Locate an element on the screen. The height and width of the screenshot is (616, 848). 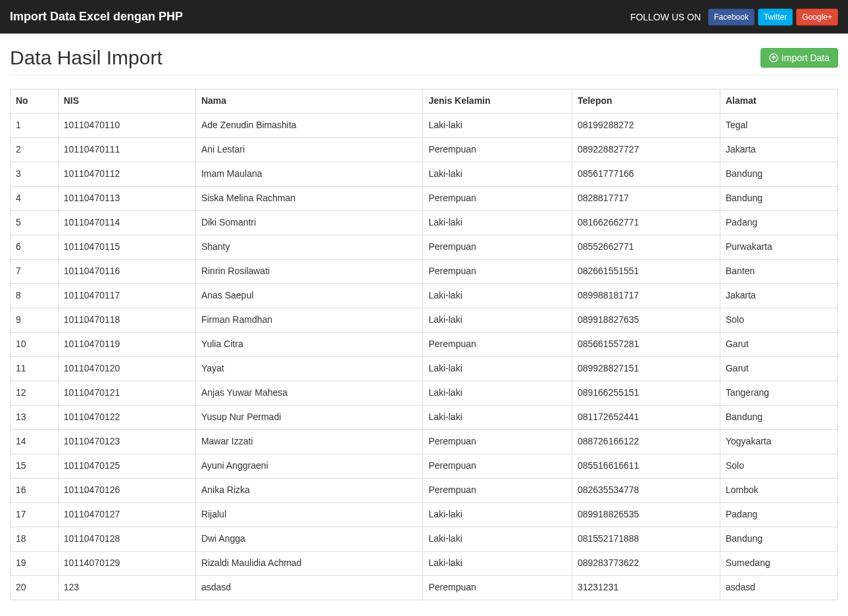
cell-no: 5 is located at coordinates (34, 222).